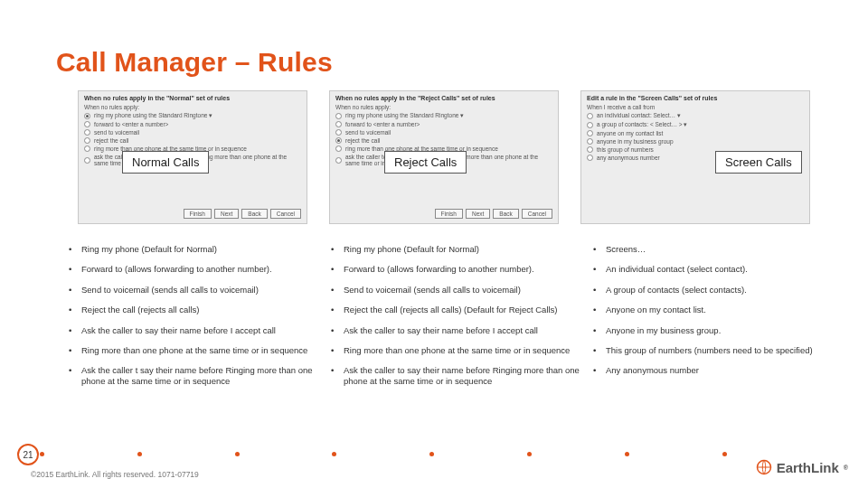 Image resolution: width=868 pixels, height=488 pixels. I want to click on column-screen: •Screens… •An individual contact (select…, so click(712, 320).